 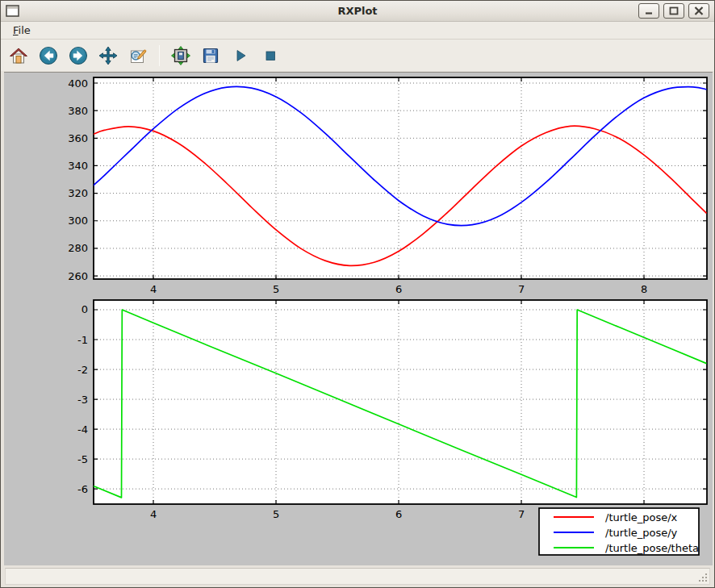 What do you see at coordinates (358, 55) in the screenshot?
I see `toolbar` at bounding box center [358, 55].